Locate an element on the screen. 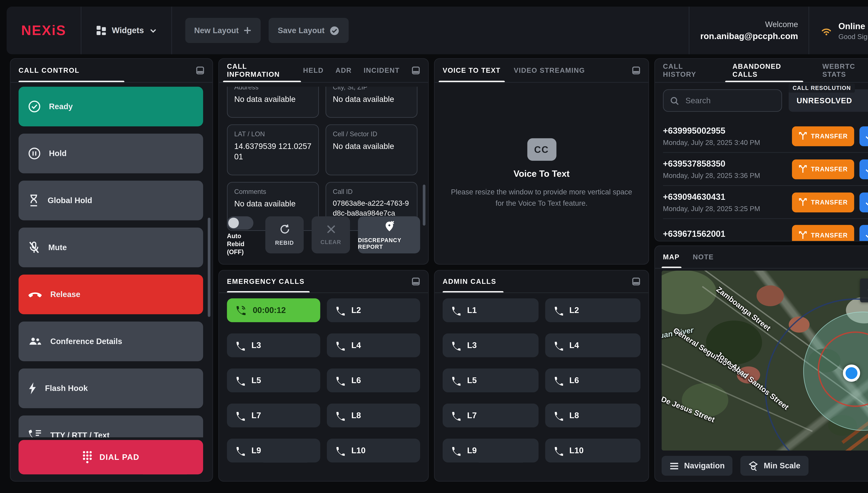 This screenshot has width=868, height=493. abandoned-call-row: +639995002955 Monday, July 28, 2025 3:40… is located at coordinates (765, 136).